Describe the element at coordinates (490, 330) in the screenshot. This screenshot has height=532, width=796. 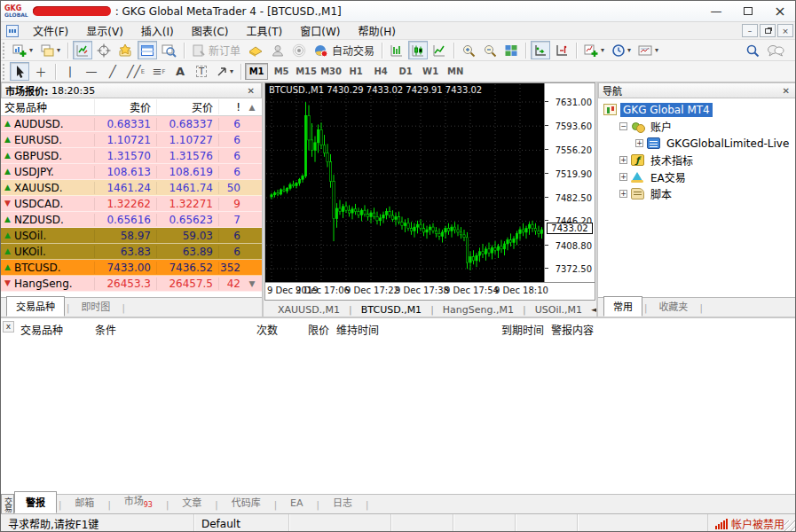
I see `terminal-column-5: 到期时间` at that location.